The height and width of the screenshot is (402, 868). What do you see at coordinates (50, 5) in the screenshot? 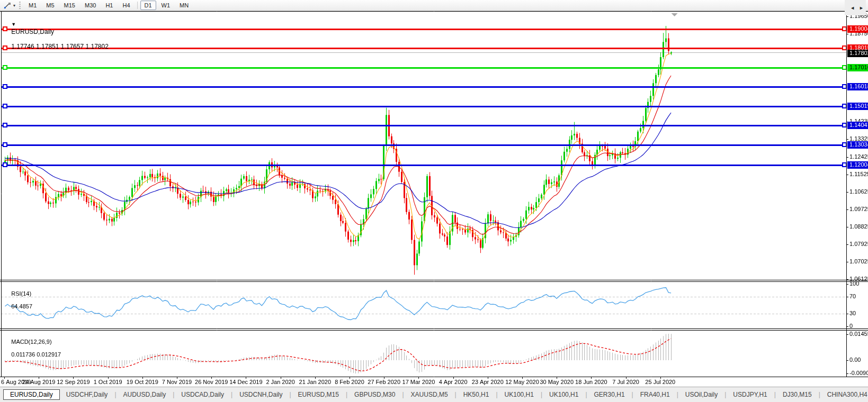
I see `tf-button-m5: M5` at bounding box center [50, 5].